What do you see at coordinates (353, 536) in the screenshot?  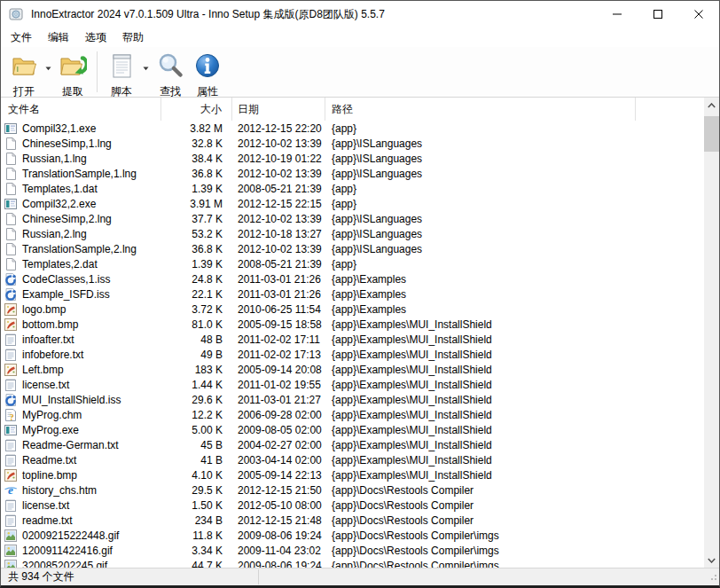 I see `file-row: 02009215222448.gif11.8 K2009-08-06 19:24…` at bounding box center [353, 536].